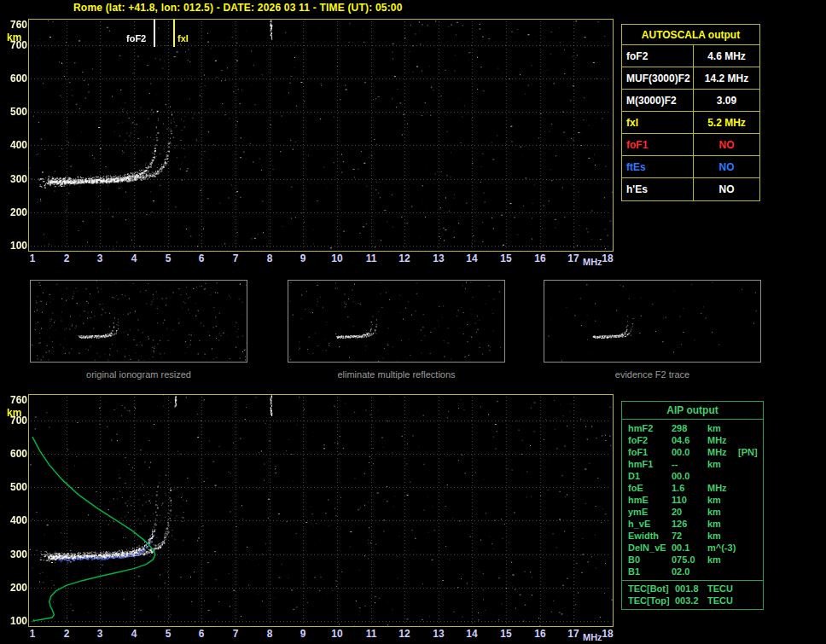 The width and height of the screenshot is (826, 644). Describe the element at coordinates (32, 634) in the screenshot. I see `x-axis-tick: 1` at that location.